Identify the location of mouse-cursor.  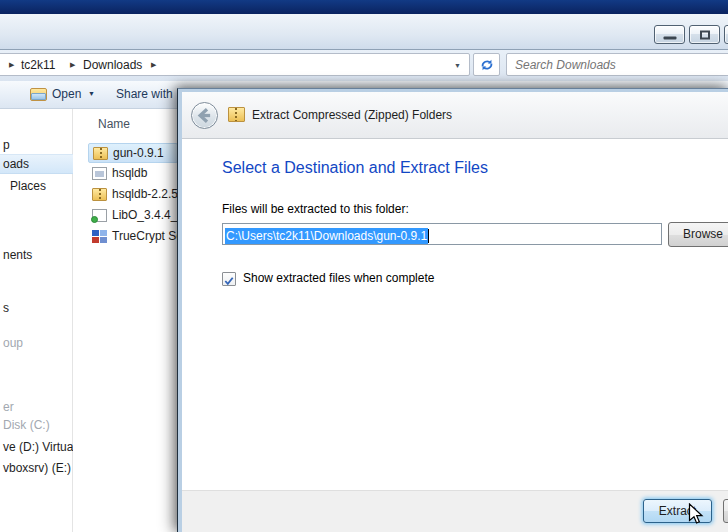
(696, 514).